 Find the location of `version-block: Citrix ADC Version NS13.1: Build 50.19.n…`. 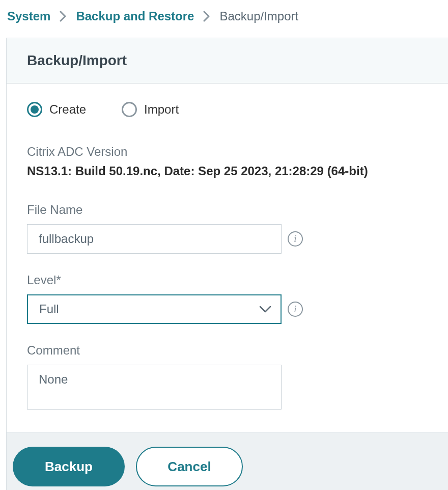

version-block: Citrix ADC Version NS13.1: Build 50.19.n… is located at coordinates (227, 161).